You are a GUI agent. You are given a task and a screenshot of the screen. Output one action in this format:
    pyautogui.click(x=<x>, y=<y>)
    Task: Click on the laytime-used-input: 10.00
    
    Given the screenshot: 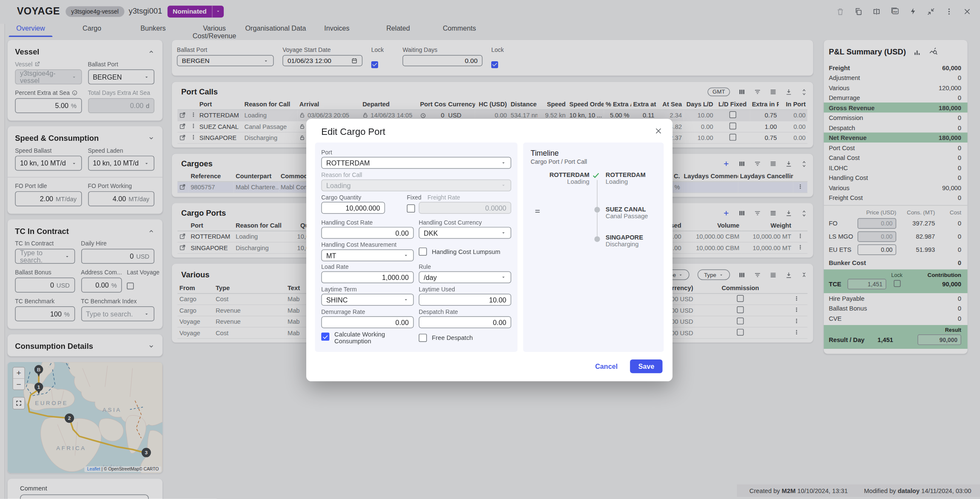 What is the action you would take?
    pyautogui.click(x=464, y=300)
    